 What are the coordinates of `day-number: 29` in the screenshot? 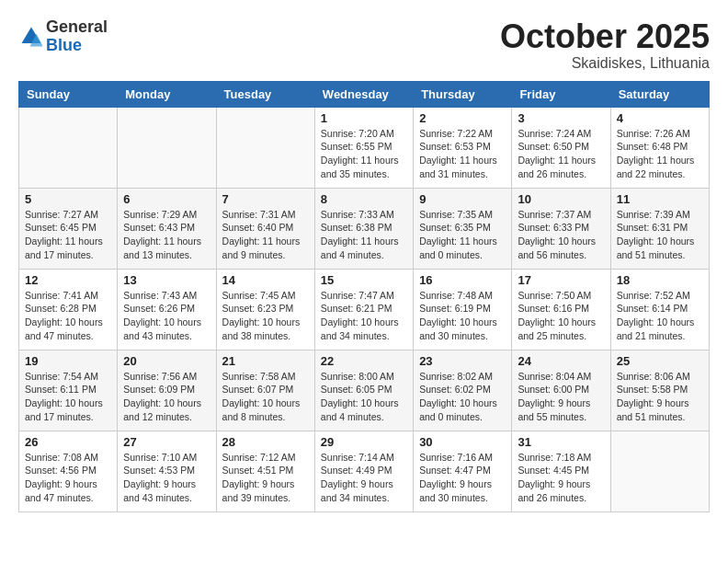 It's located at (364, 442).